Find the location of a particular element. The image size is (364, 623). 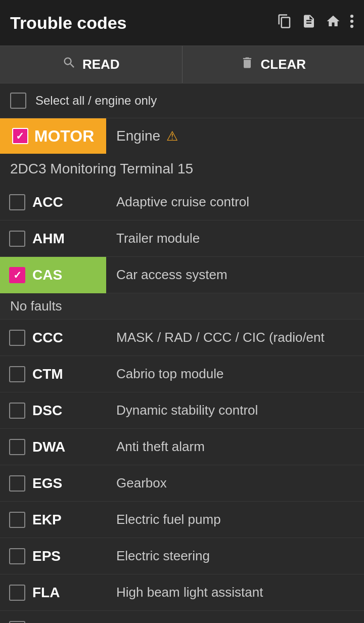

item-desc-ekp: Electric fuel pump is located at coordinates (235, 520).